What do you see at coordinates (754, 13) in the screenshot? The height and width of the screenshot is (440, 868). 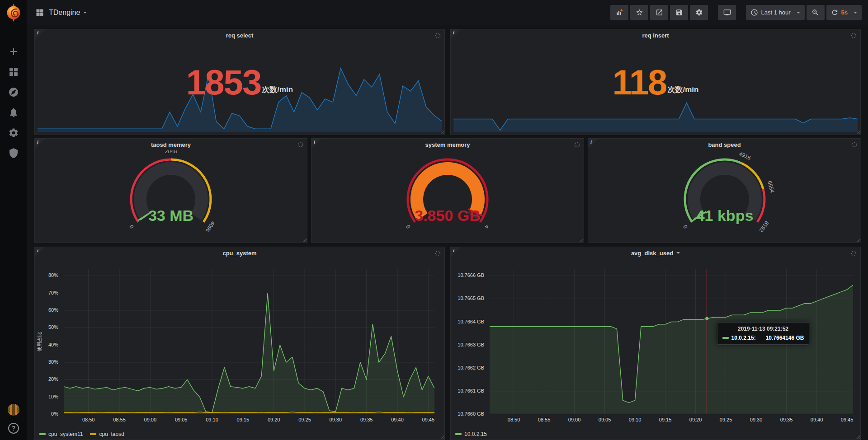 I see `clock-icon` at bounding box center [754, 13].